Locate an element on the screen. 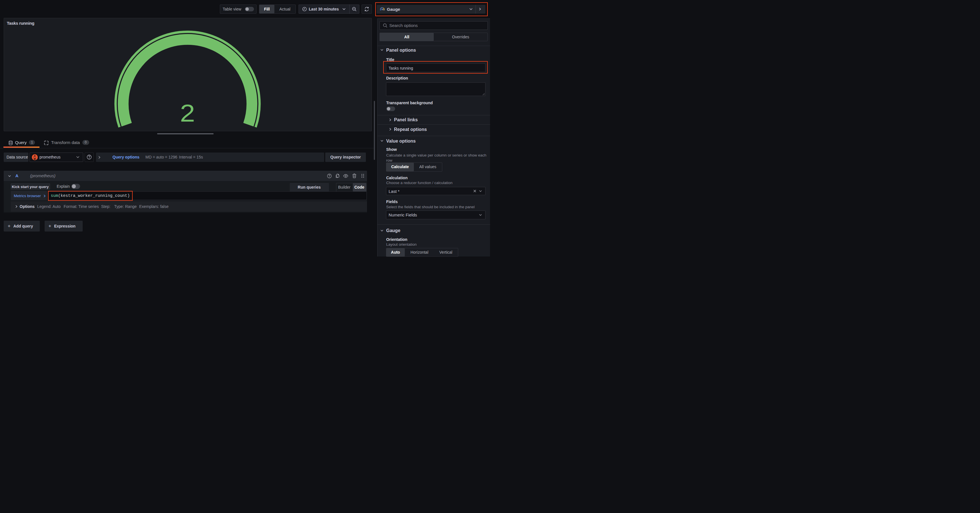 The width and height of the screenshot is (980, 513). svg-text: 2 is located at coordinates (188, 113).